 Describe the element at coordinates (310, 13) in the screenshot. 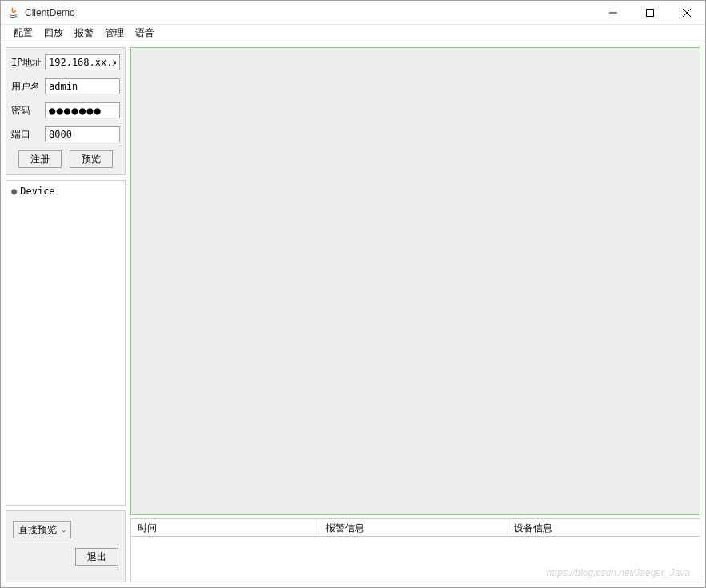

I see `window-title: ClientDemo` at that location.